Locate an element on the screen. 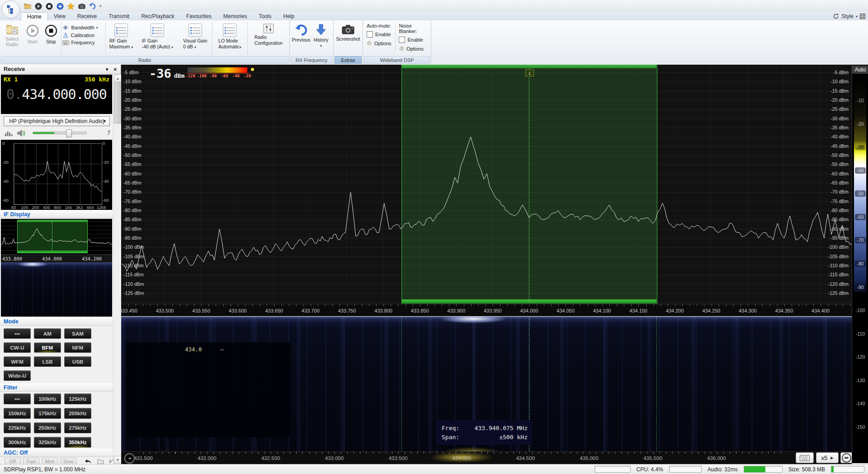 The image size is (868, 474). style-refresh-icon is located at coordinates (836, 16).